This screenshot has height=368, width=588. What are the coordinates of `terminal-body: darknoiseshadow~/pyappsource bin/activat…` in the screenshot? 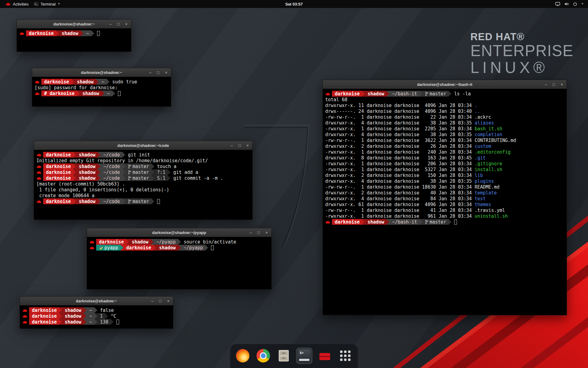 It's located at (179, 263).